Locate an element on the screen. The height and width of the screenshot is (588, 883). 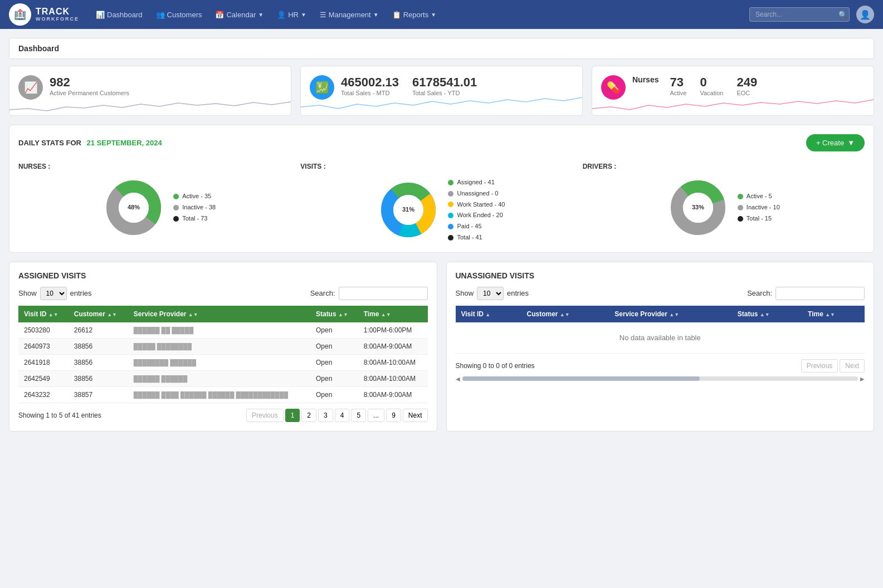
reports-caret: ▼ is located at coordinates (433, 14).